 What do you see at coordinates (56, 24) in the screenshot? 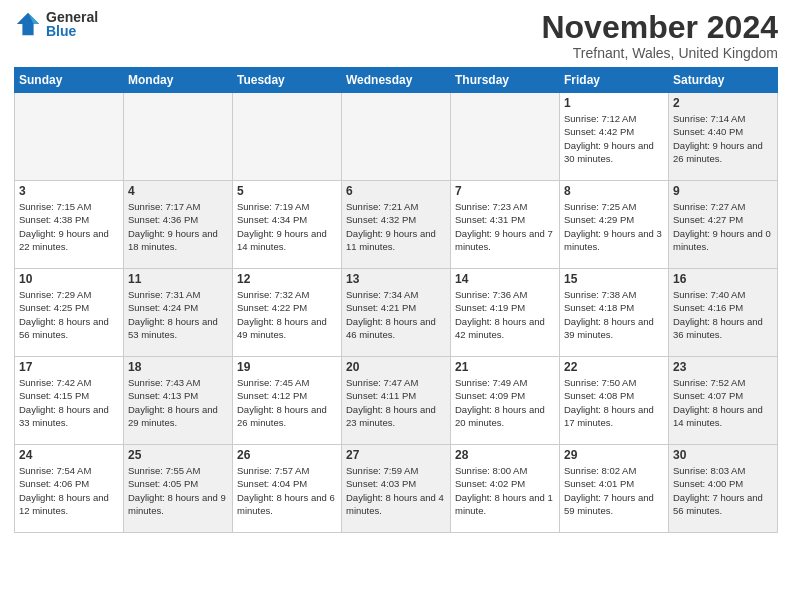
I see `logo: General Blue` at bounding box center [56, 24].